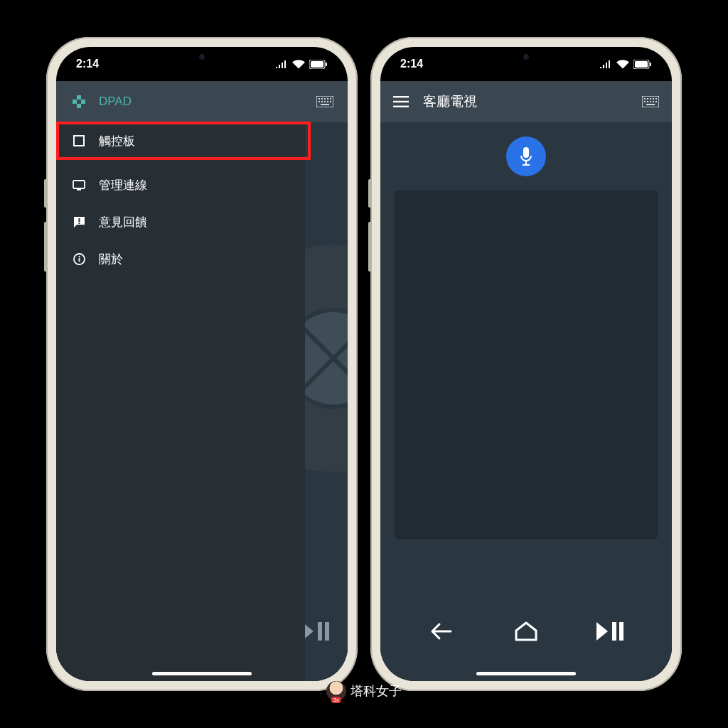 Image resolution: width=728 pixels, height=728 pixels. I want to click on home-button, so click(526, 631).